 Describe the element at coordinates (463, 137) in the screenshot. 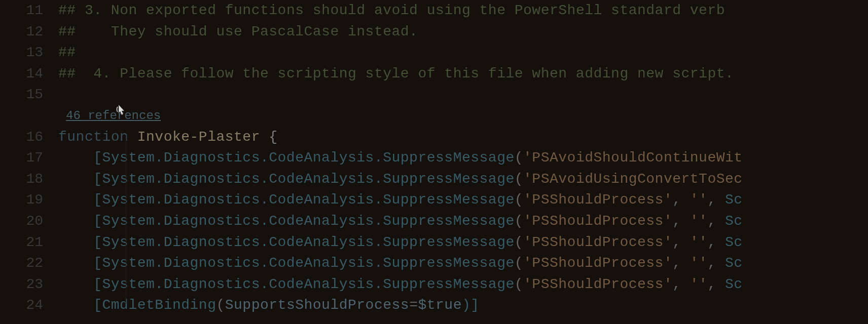

I see `code-line: function Invoke-Plaster {` at that location.